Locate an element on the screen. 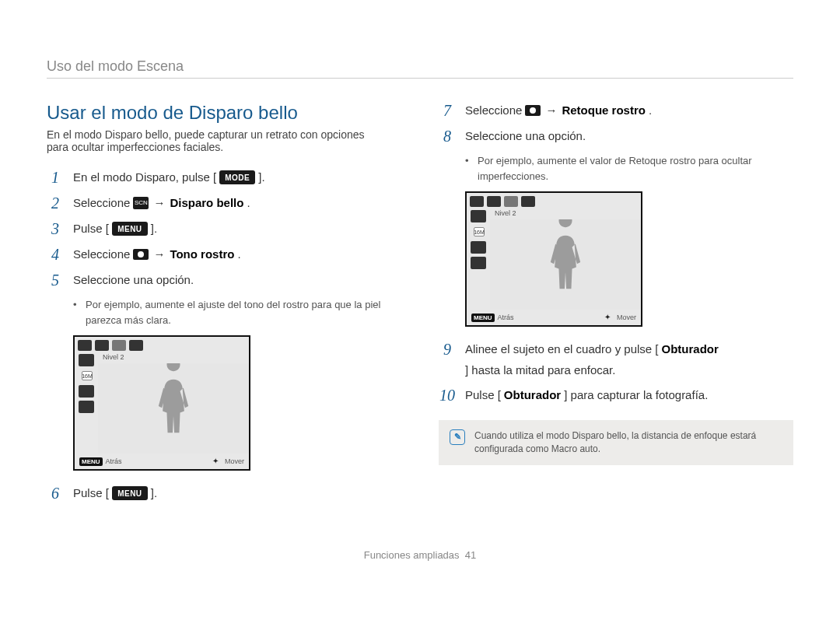  step-number: 4 is located at coordinates (55, 255).